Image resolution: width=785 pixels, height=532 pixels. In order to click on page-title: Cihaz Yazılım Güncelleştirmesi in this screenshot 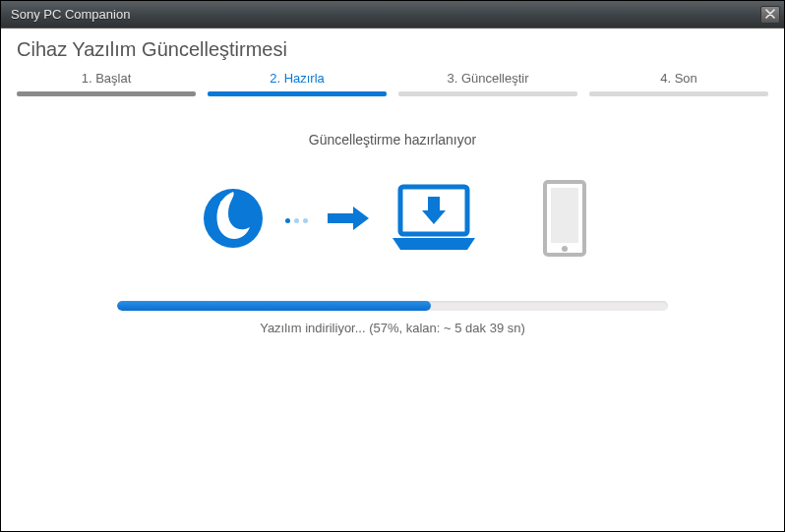, I will do `click(392, 47)`.